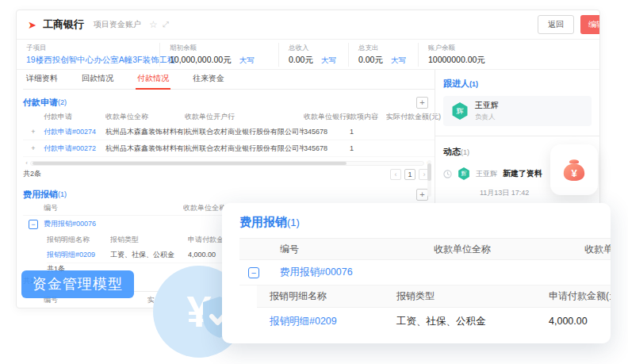 The image size is (628, 364). Describe the element at coordinates (425, 273) in the screenshot. I see `overlay-expense-row: − 费用报销#00076` at that location.